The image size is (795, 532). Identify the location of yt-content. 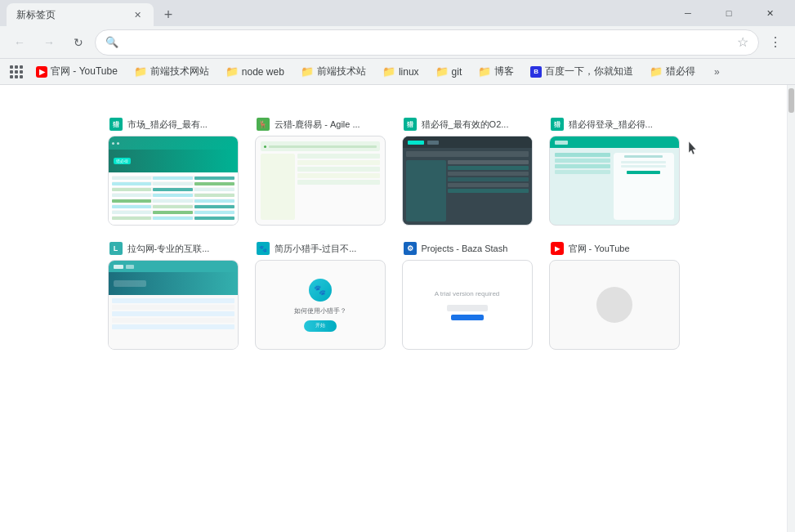
(614, 305).